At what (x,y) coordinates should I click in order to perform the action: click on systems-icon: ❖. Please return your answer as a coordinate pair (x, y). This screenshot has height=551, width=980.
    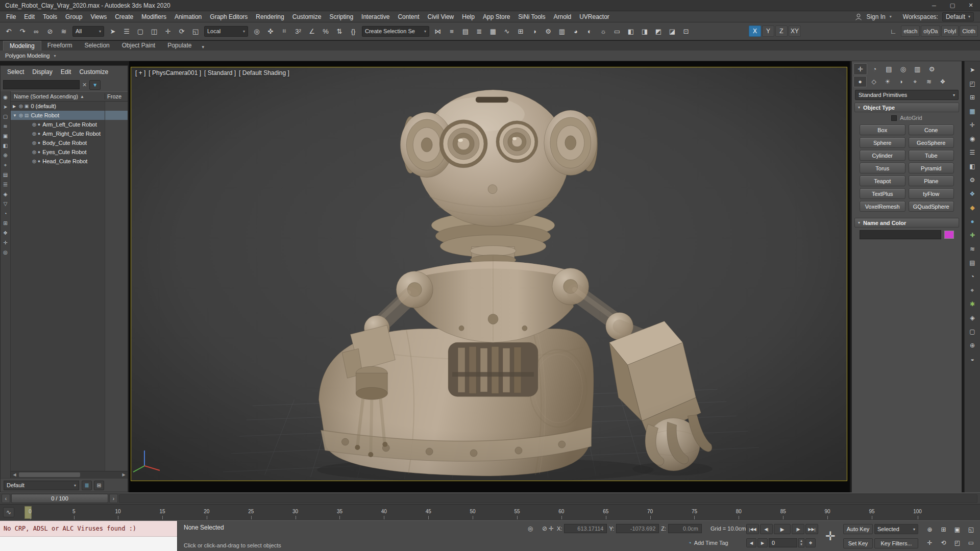
    Looking at the image, I should click on (943, 82).